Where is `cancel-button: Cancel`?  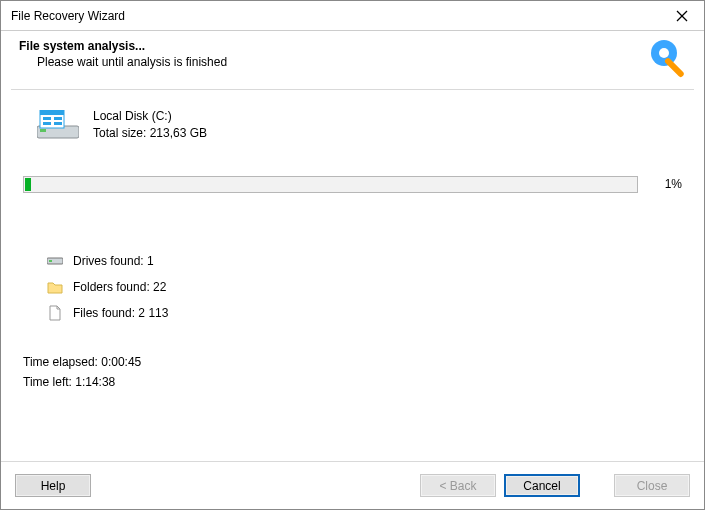 cancel-button: Cancel is located at coordinates (542, 486).